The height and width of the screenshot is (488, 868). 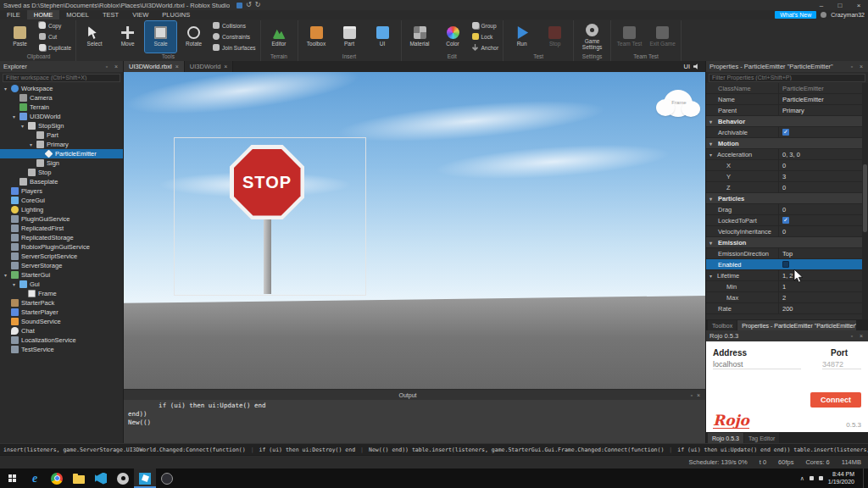 I want to click on explorer-filter-input, so click(x=61, y=78).